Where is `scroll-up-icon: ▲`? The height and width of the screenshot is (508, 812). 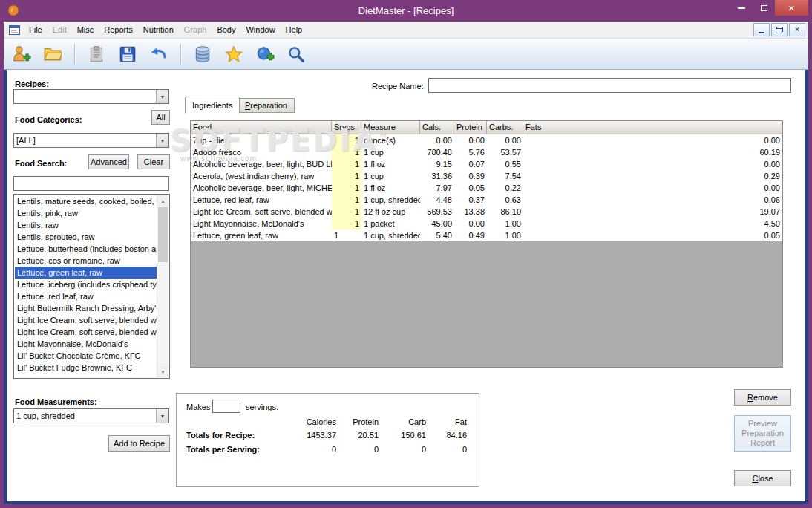
scroll-up-icon: ▲ is located at coordinates (163, 201).